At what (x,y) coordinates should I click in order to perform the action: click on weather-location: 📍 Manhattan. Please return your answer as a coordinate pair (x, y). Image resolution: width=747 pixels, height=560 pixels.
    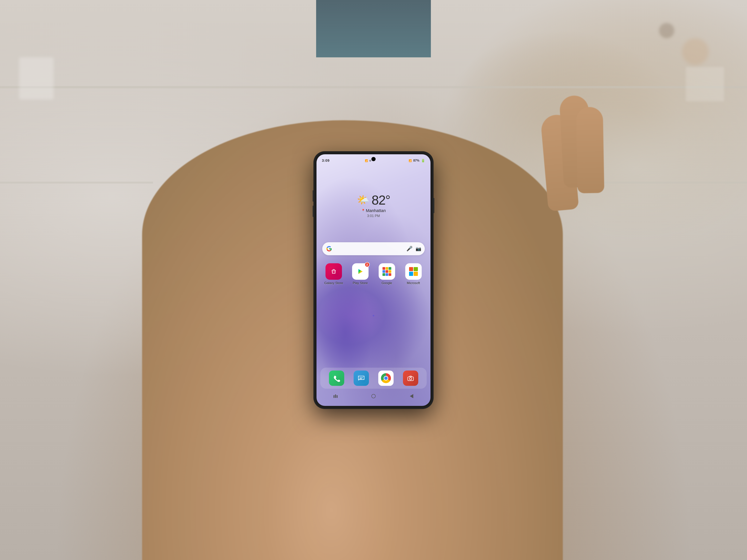
    Looking at the image, I should click on (374, 211).